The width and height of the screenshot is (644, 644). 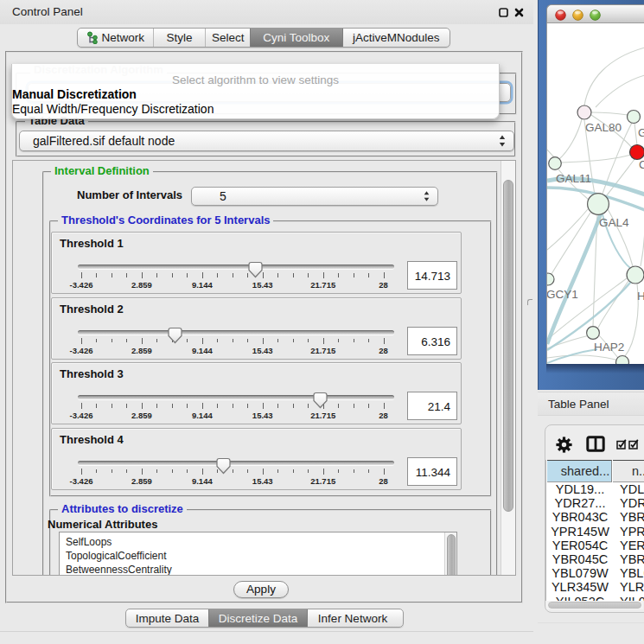 I want to click on tab-select: Select, so click(x=227, y=38).